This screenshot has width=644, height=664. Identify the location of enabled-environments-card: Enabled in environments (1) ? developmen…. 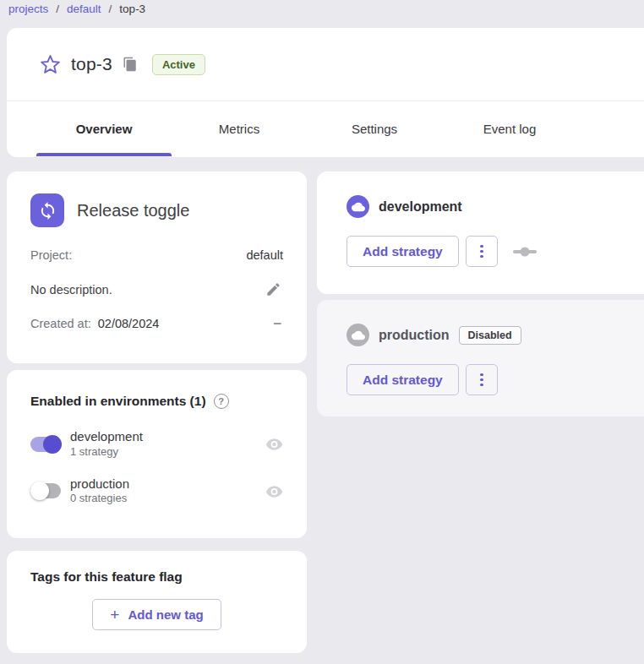
(157, 454).